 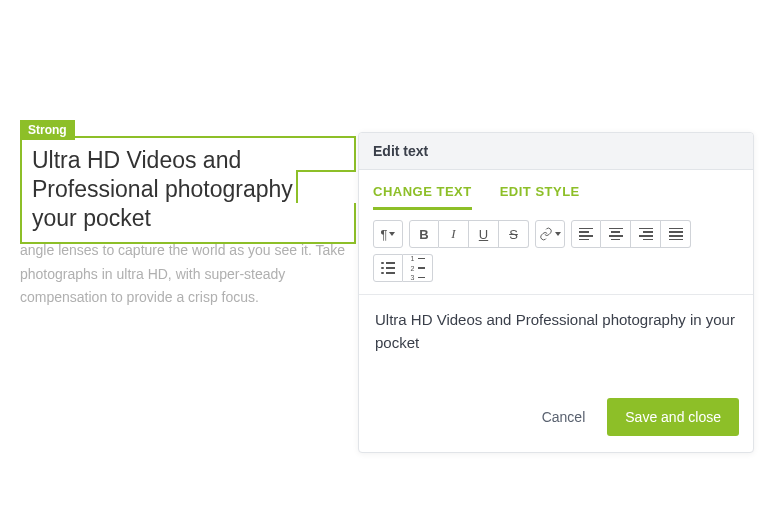 I want to click on panel-tabs: CHANGE TEXT EDIT STYLE, so click(x=556, y=190).